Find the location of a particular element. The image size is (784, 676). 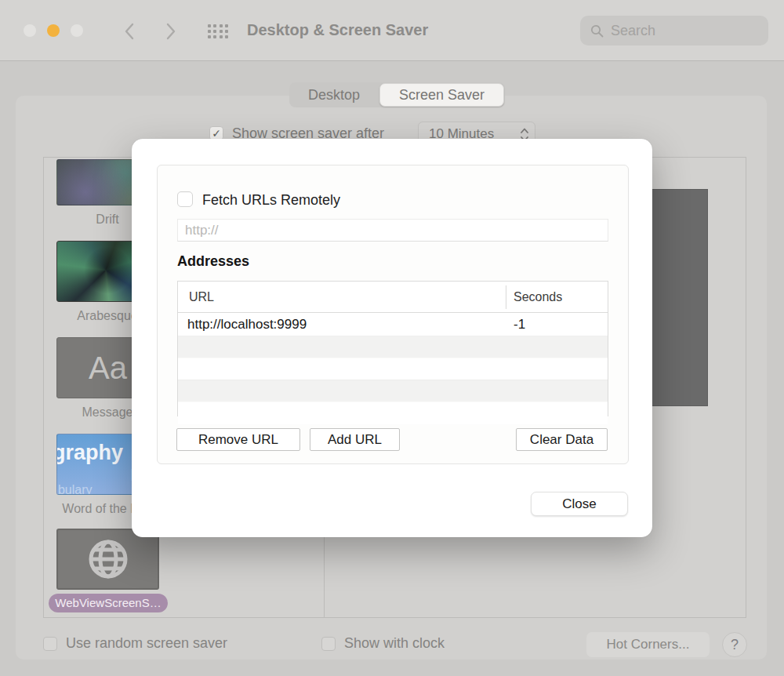

selected-screensaver-label: WebViewScreenS… is located at coordinates (108, 603).